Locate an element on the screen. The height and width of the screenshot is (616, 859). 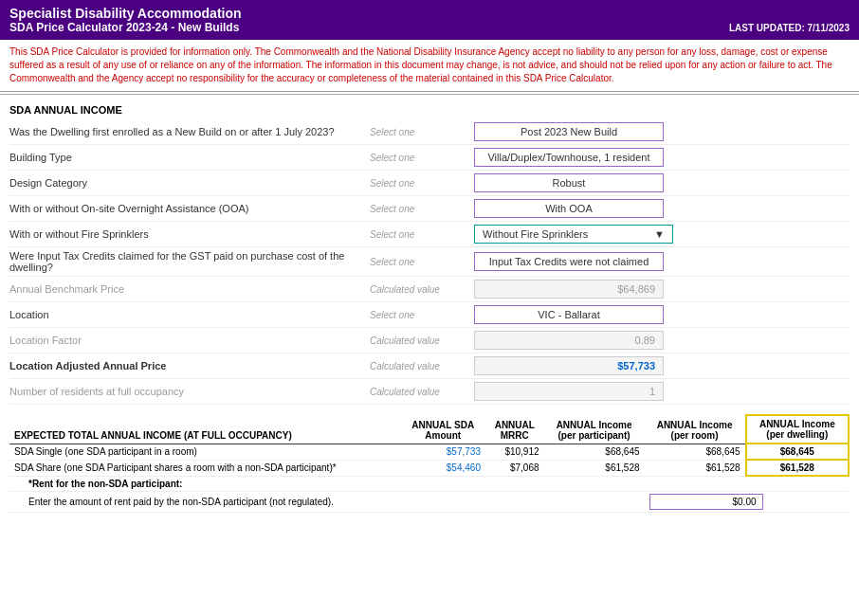
residents-value is located at coordinates (662, 391).